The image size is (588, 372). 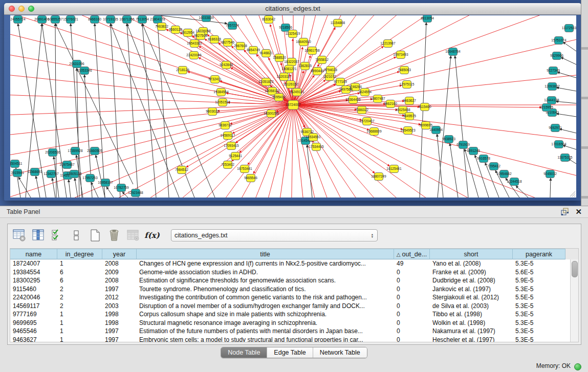 I want to click on close-panel-icon: ✕, so click(x=578, y=212).